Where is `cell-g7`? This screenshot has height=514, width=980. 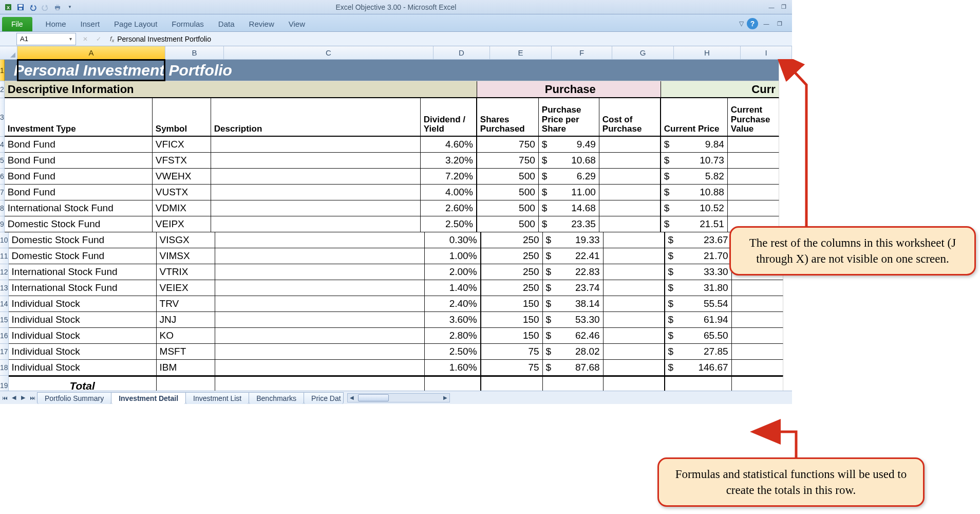 cell-g7 is located at coordinates (630, 192).